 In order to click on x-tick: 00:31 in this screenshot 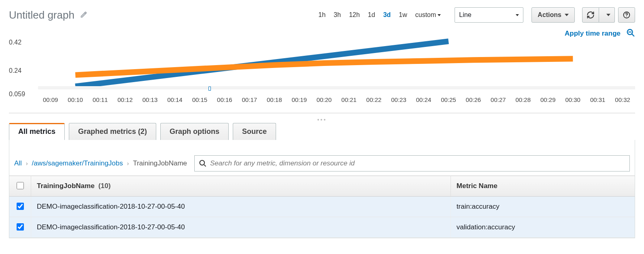, I will do `click(597, 99)`.